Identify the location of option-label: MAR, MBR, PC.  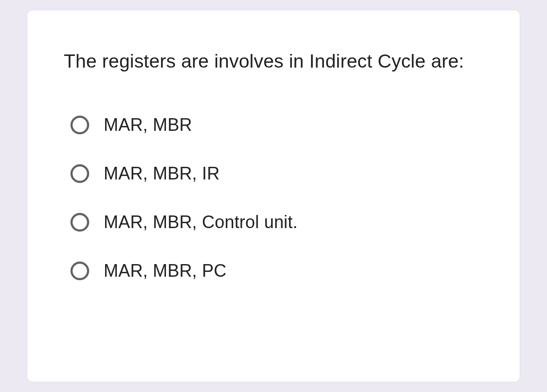
(165, 271).